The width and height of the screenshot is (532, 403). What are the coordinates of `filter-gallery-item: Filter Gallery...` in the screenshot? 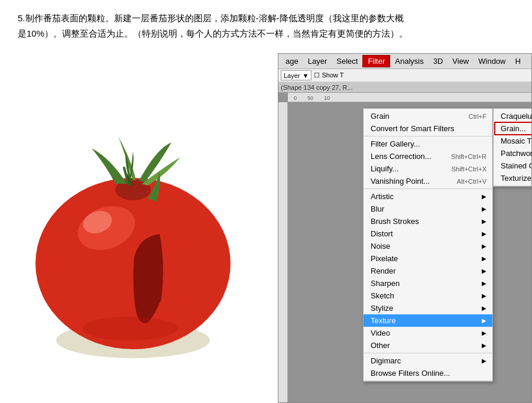 It's located at (428, 144).